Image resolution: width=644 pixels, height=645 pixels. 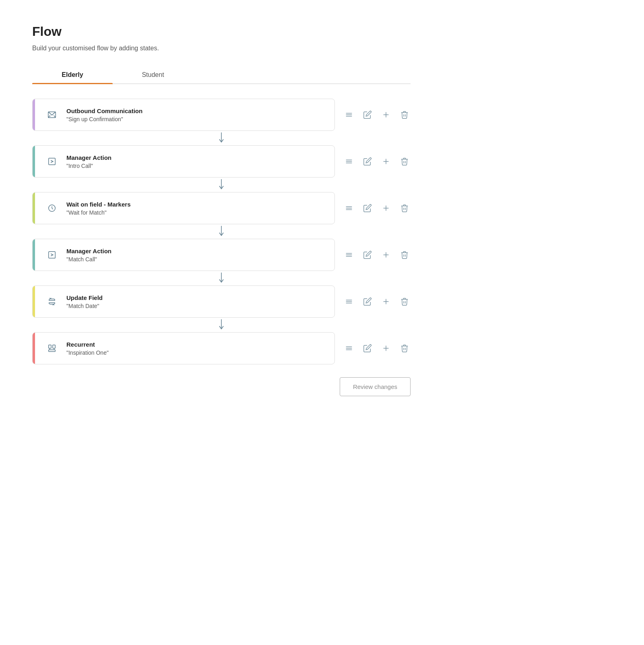 What do you see at coordinates (184, 161) in the screenshot?
I see `flow-card-item-2: Manager Action "Intro Call"` at bounding box center [184, 161].